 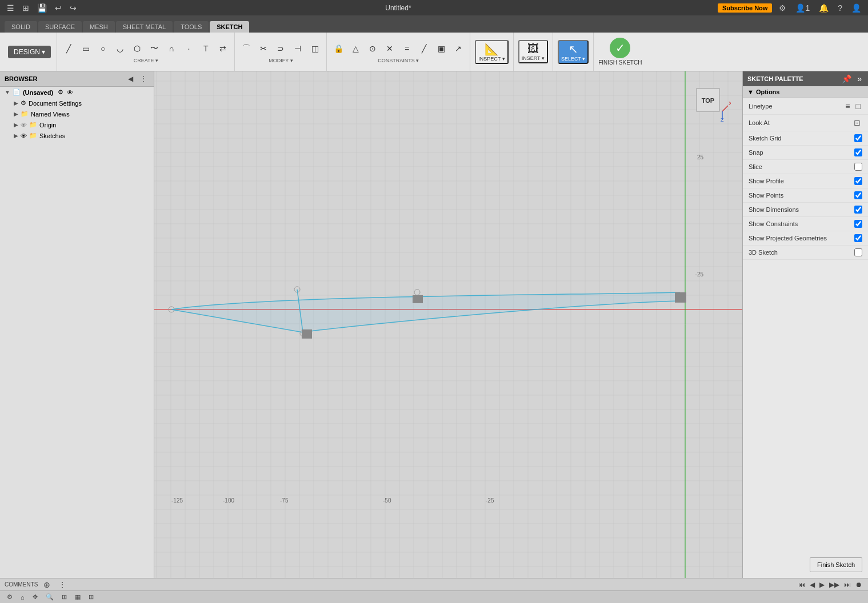 I want to click on bottom-pan-icon: ✥, so click(x=35, y=597).